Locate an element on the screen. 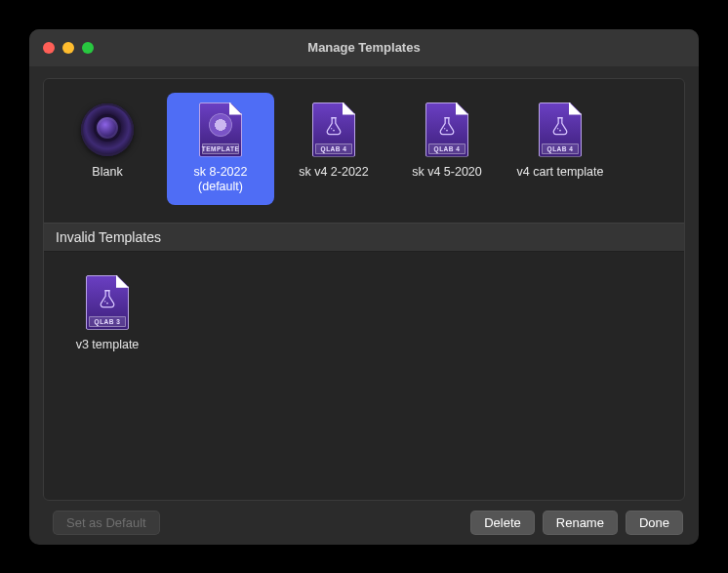 The width and height of the screenshot is (728, 573). template-icon: QLAB 3 is located at coordinates (107, 303).